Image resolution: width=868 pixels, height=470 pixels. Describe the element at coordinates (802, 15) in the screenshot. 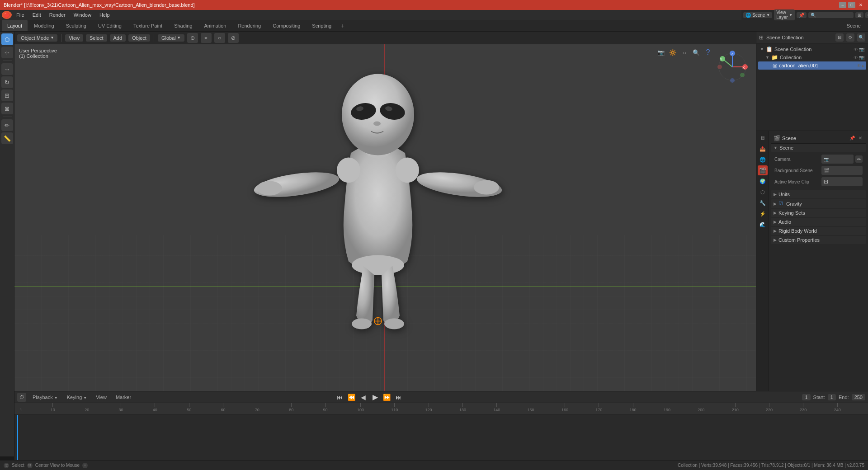

I see `pin-button: 📌` at that location.